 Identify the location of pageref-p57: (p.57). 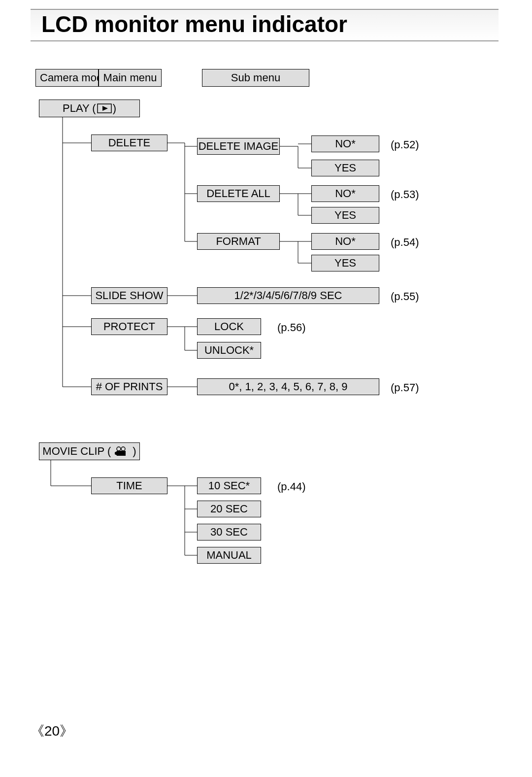
(405, 388).